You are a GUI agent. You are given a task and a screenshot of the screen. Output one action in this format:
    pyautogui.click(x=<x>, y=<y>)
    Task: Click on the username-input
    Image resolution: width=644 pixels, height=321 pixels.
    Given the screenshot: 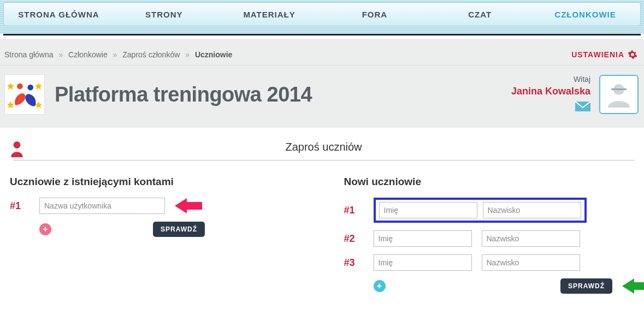 What is the action you would take?
    pyautogui.click(x=102, y=206)
    